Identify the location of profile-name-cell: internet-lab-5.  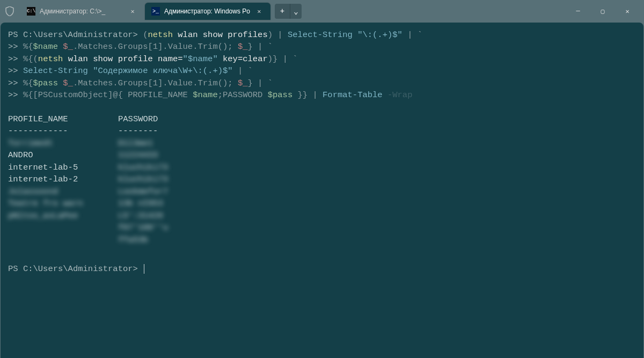
(63, 167).